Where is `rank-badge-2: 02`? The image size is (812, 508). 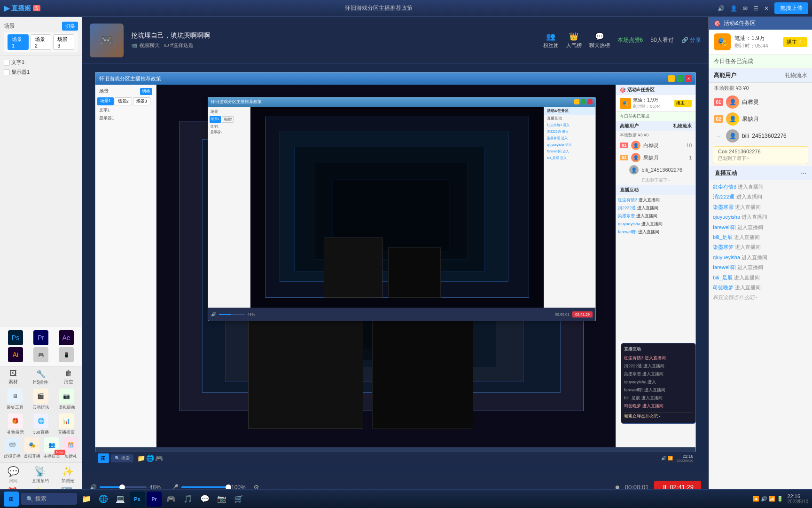 rank-badge-2: 02 is located at coordinates (718, 119).